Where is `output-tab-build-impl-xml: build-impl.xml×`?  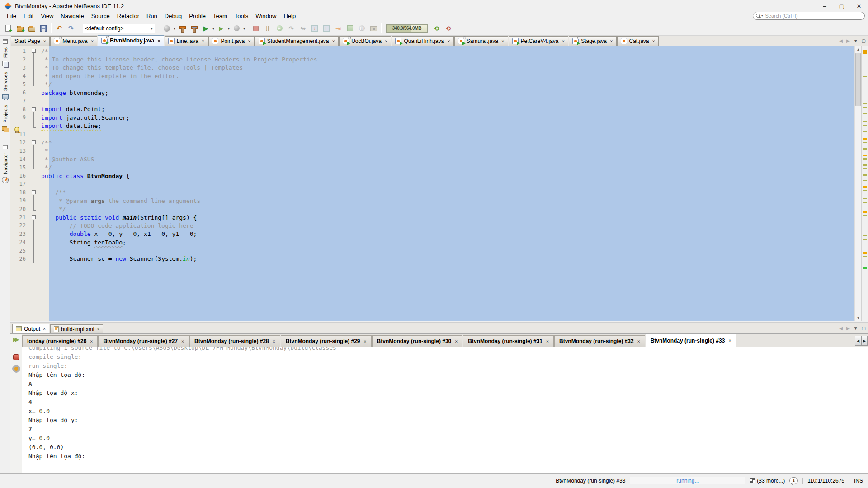 output-tab-build-impl-xml: build-impl.xml× is located at coordinates (77, 329).